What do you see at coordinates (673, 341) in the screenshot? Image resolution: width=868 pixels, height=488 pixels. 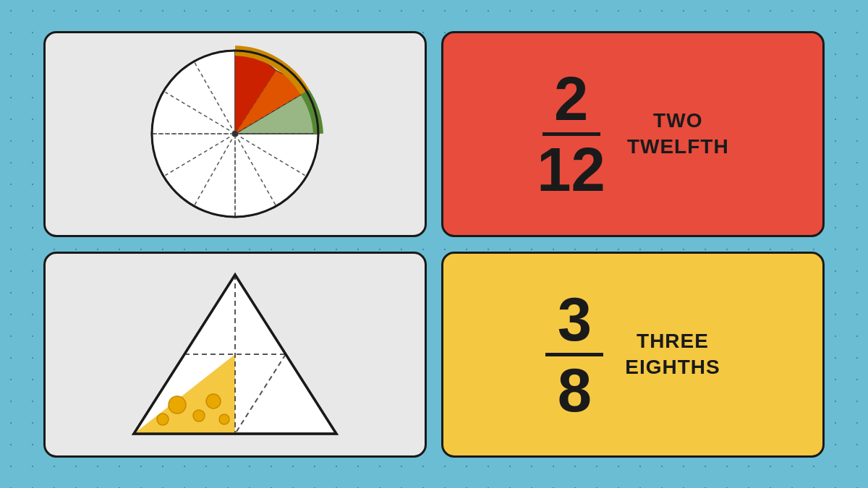 I see `fraction-word-line1-2: THREE` at bounding box center [673, 341].